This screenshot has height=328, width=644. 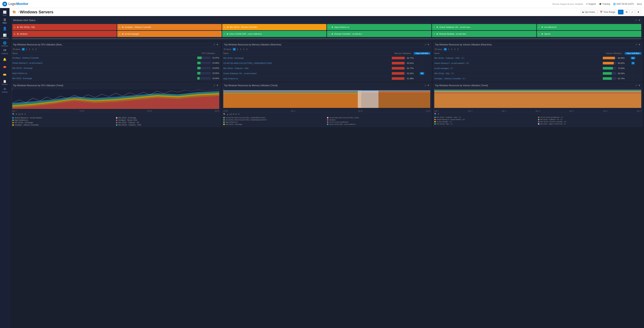 What do you see at coordinates (239, 114) in the screenshot?
I see `mem-down-icon: ▼` at bounding box center [239, 114].